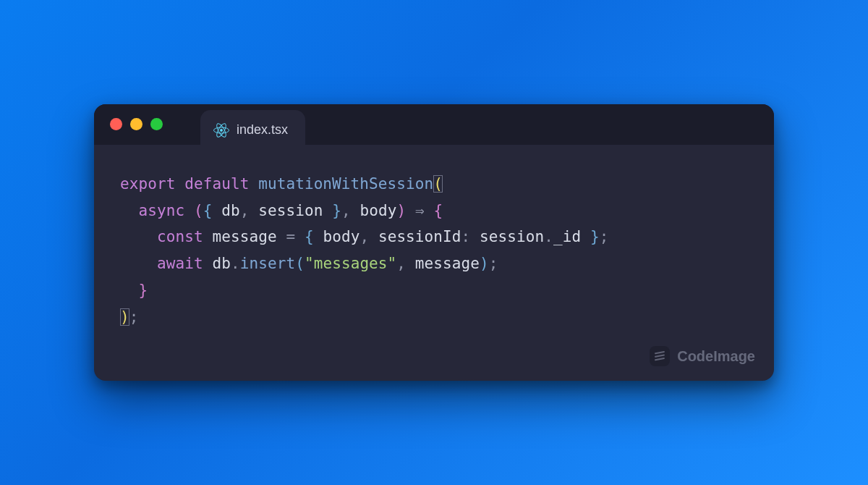 The height and width of the screenshot is (485, 868). I want to click on react-icon, so click(221, 130).